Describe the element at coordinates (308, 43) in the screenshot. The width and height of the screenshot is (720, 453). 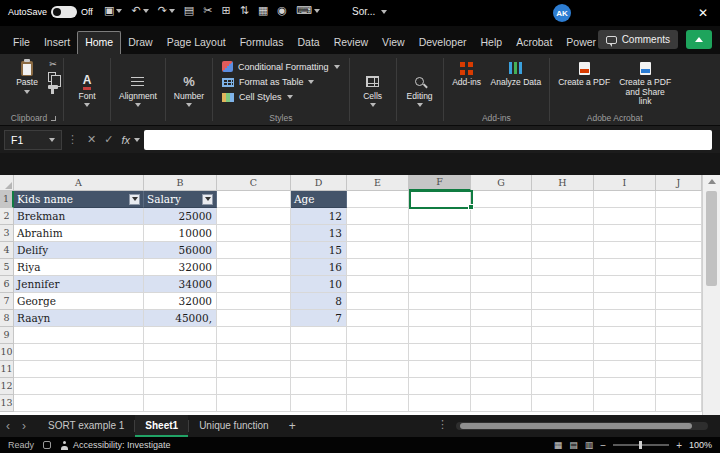
I see `ribbon-tab-data: Data` at that location.